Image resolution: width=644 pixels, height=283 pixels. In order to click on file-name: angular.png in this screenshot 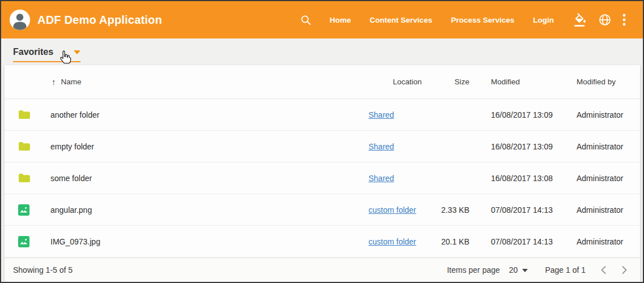, I will do `click(210, 210)`.